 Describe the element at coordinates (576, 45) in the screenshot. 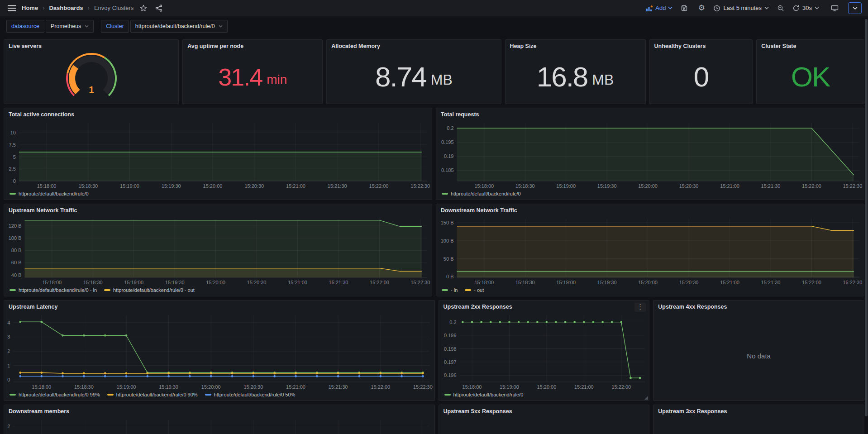

I see `panel-title: Heap Size` at that location.